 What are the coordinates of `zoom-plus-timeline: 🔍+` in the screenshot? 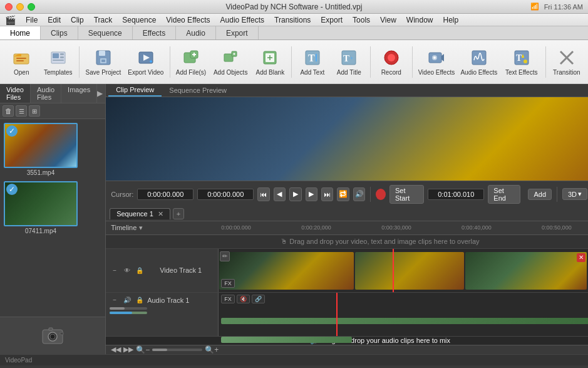 It's located at (212, 350).